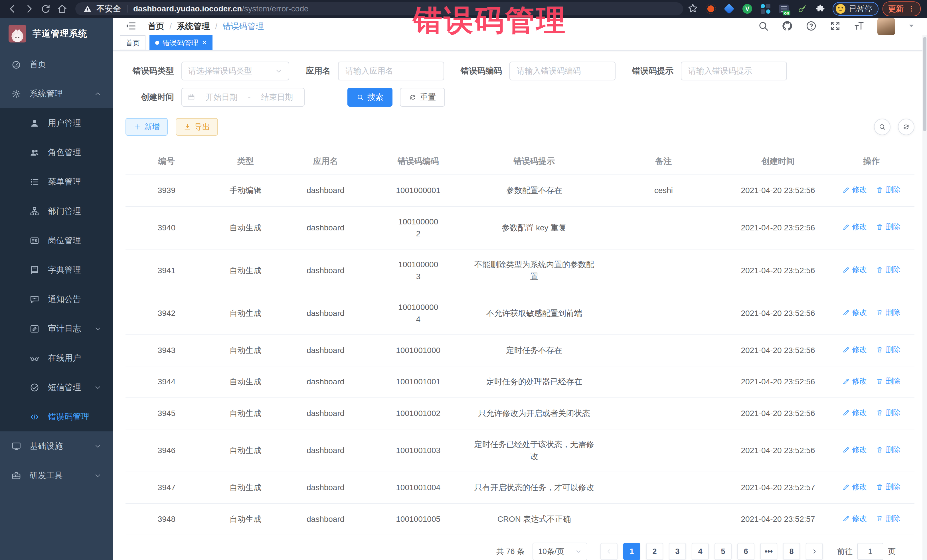 This screenshot has height=560, width=927. I want to click on sidebar-item-announcement: 通知公告, so click(56, 299).